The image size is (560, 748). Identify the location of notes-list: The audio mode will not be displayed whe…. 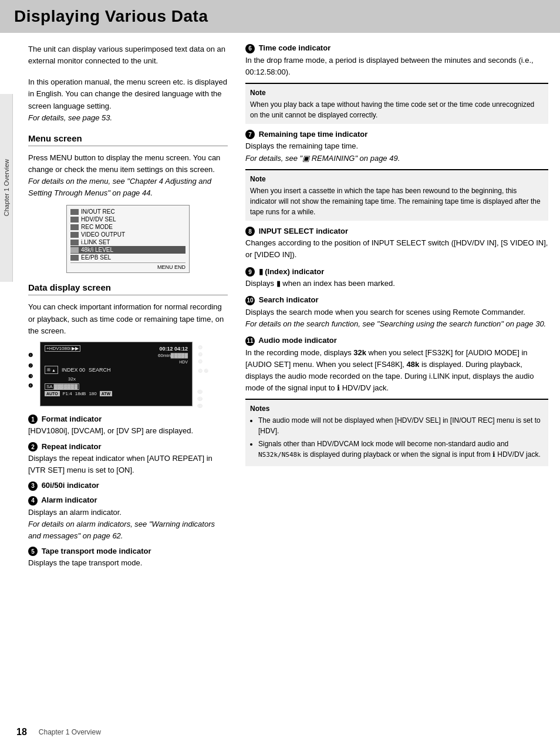
(397, 438).